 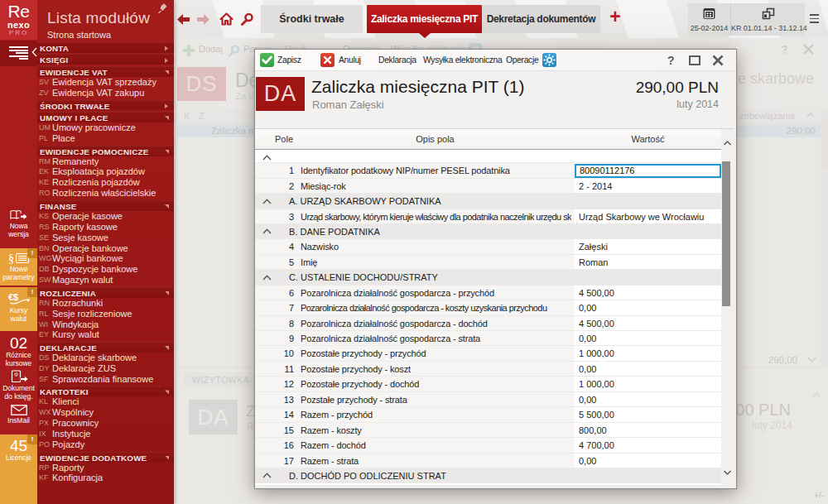 I want to click on sidebar-item-eksploatacja-pojazdów: EKEksploatacja pojazdów, so click(x=106, y=172).